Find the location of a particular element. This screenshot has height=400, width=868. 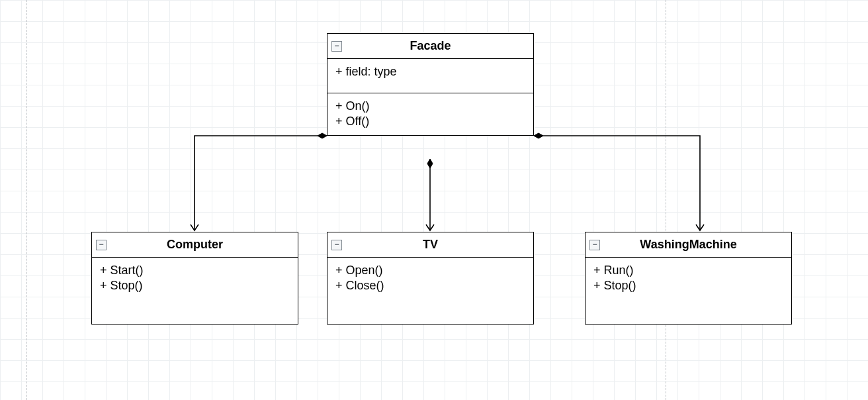

edge-facade-computer is located at coordinates (261, 183).